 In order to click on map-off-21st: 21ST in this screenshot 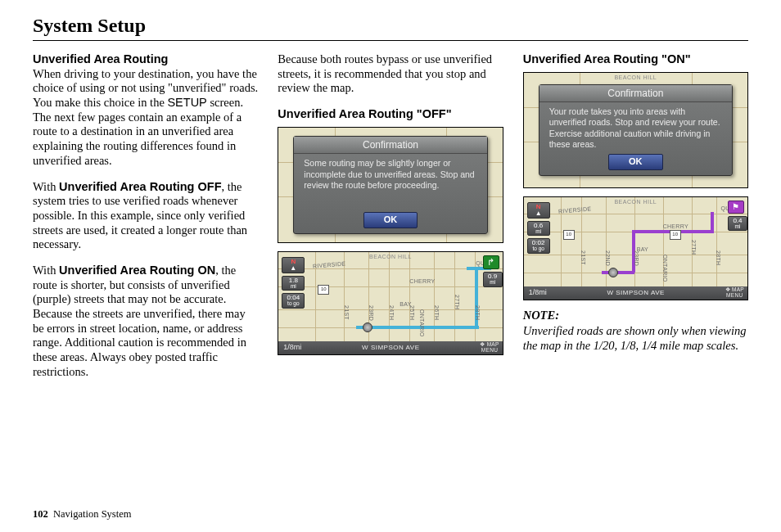, I will do `click(345, 313)`.